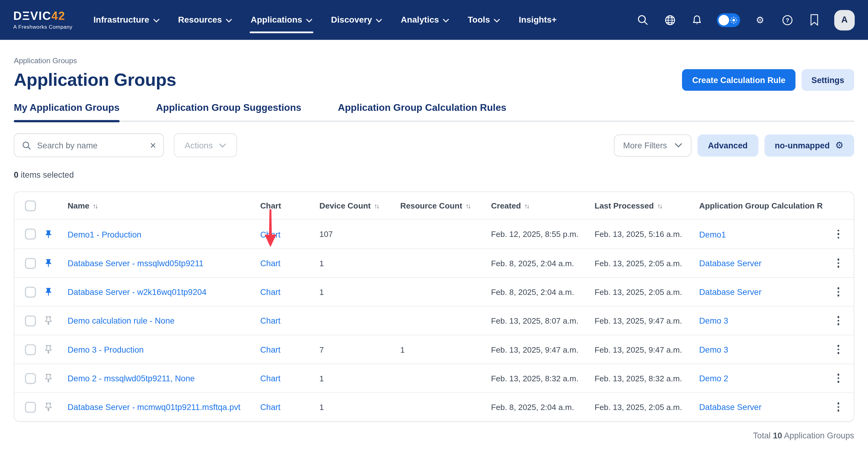 This screenshot has height=461, width=868. I want to click on tab-application-group-calculation-rules: Application Group Calculation Rules, so click(422, 111).